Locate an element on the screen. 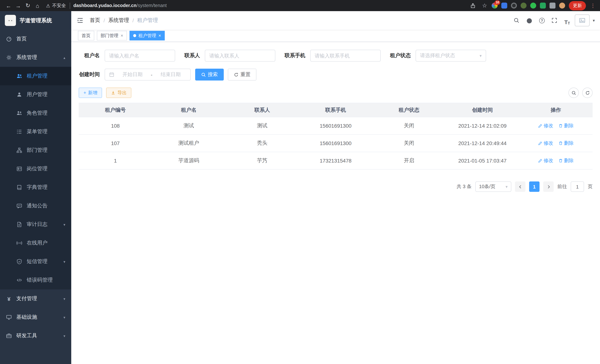  add-button: + 新增 is located at coordinates (91, 93).